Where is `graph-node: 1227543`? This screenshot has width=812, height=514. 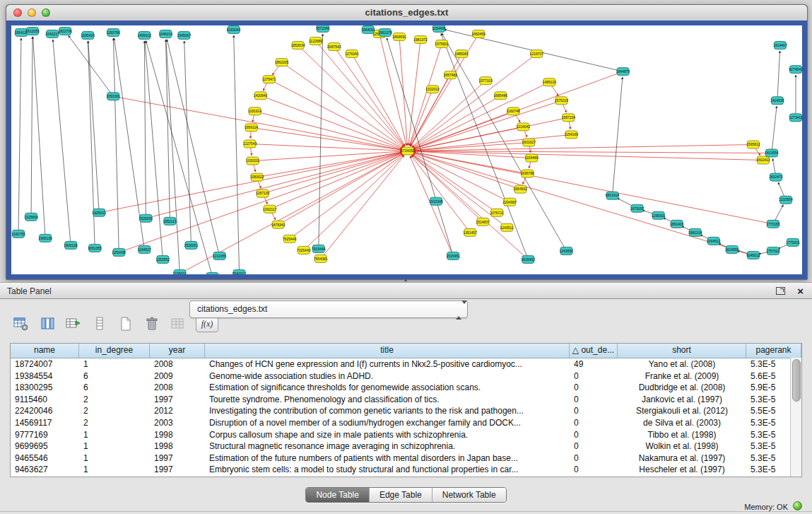
graph-node: 1227543 is located at coordinates (250, 144).